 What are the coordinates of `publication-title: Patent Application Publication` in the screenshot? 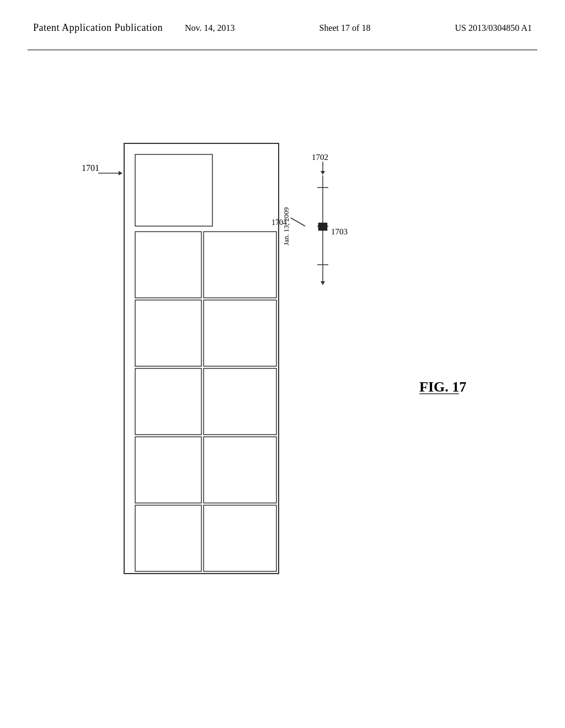 It's located at (98, 28).